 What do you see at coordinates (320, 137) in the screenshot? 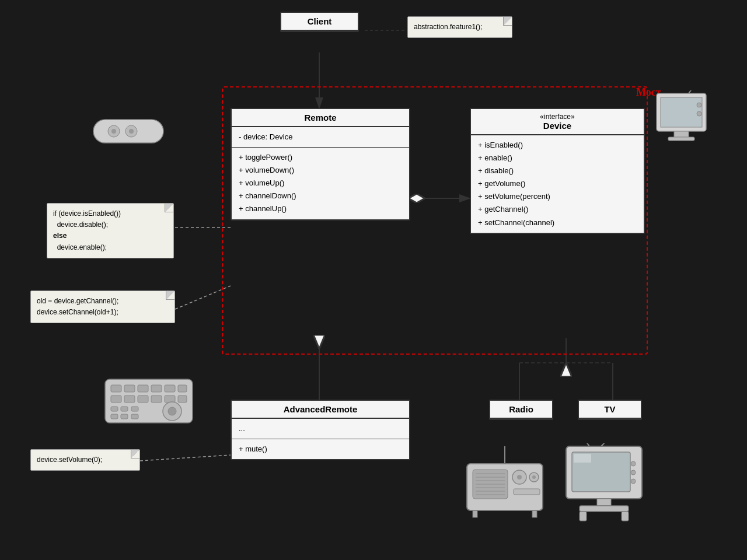
I see `remote-field-0: - device: Device` at bounding box center [320, 137].